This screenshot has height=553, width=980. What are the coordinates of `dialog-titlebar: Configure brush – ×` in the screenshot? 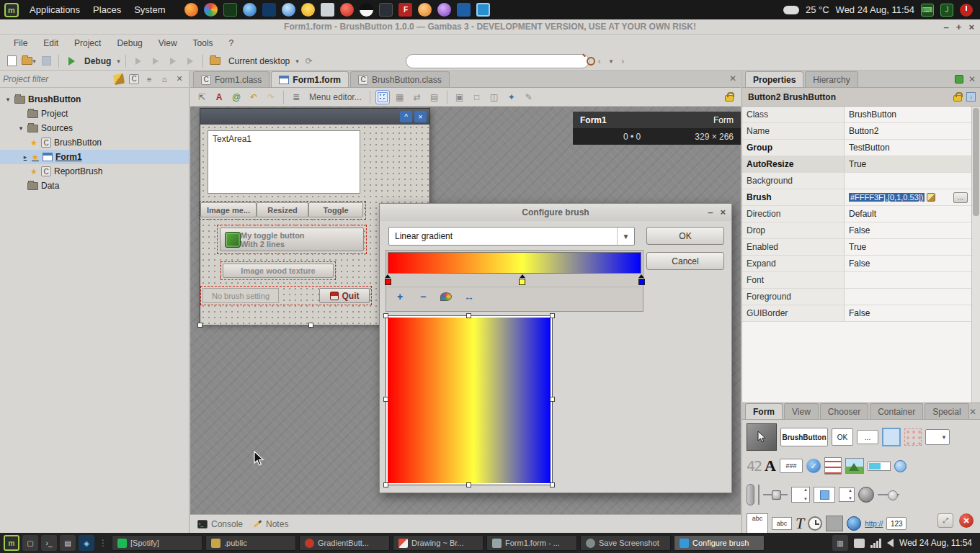 It's located at (556, 212).